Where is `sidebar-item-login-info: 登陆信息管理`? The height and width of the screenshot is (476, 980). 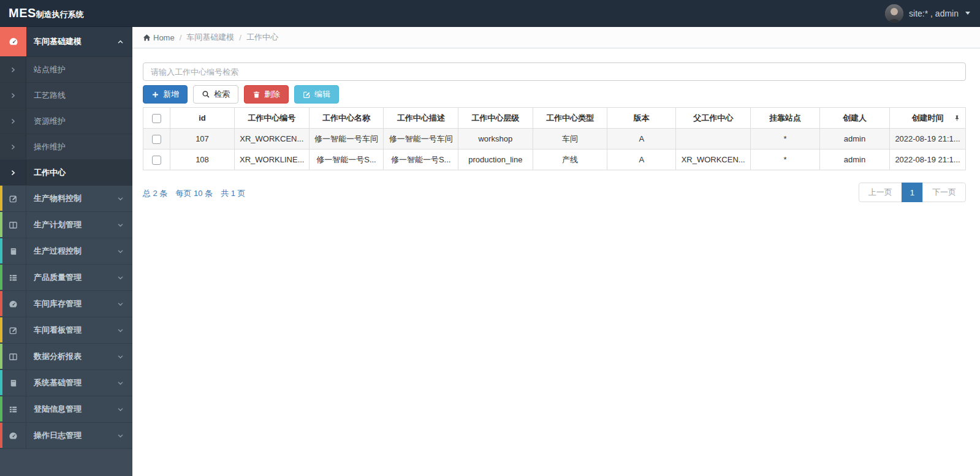 sidebar-item-login-info: 登陆信息管理 is located at coordinates (66, 409).